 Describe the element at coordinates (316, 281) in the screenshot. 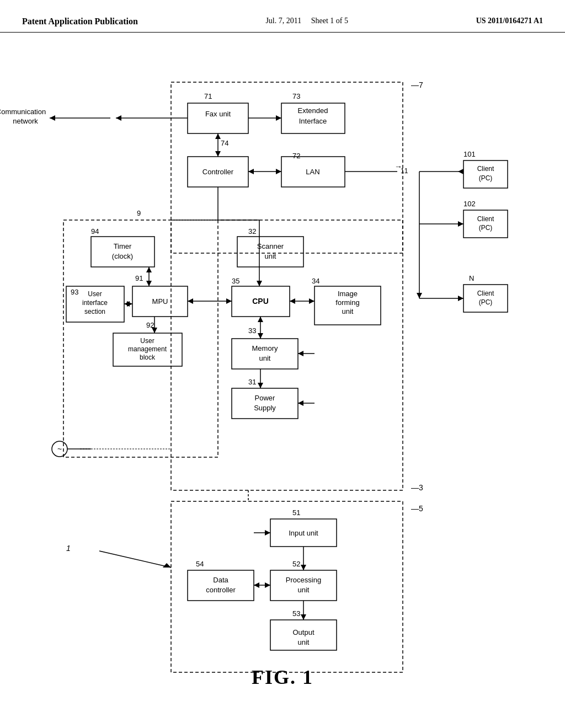

I see `label-34: 34` at that location.